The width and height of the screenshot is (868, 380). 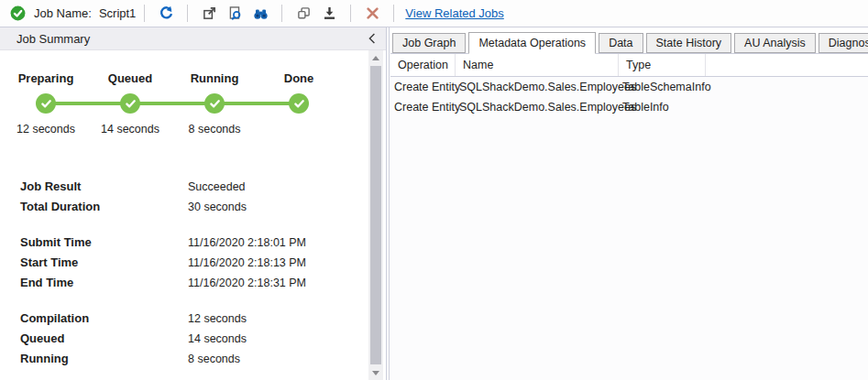 What do you see at coordinates (775, 43) in the screenshot?
I see `tab-au-analysis: AU Analysis` at bounding box center [775, 43].